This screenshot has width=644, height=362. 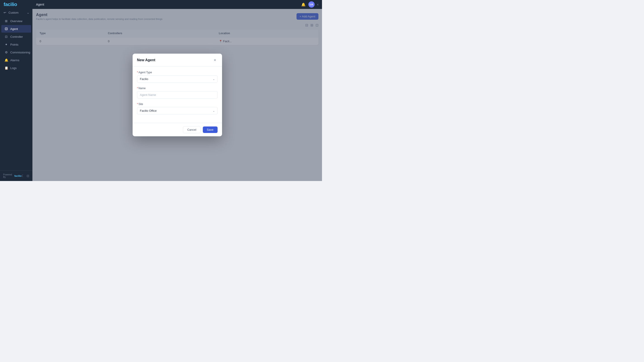 What do you see at coordinates (177, 95) in the screenshot?
I see `agent-name-input` at bounding box center [177, 95].